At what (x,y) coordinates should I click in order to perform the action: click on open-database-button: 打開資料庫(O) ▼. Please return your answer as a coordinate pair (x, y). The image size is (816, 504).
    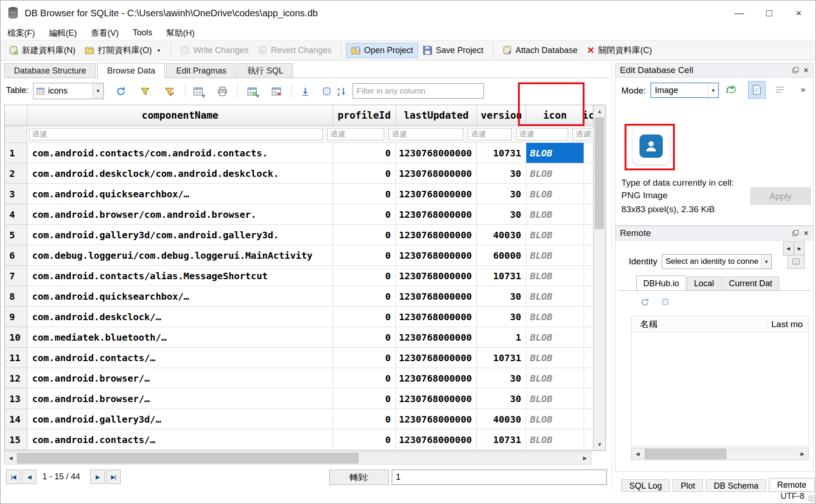
    Looking at the image, I should click on (123, 50).